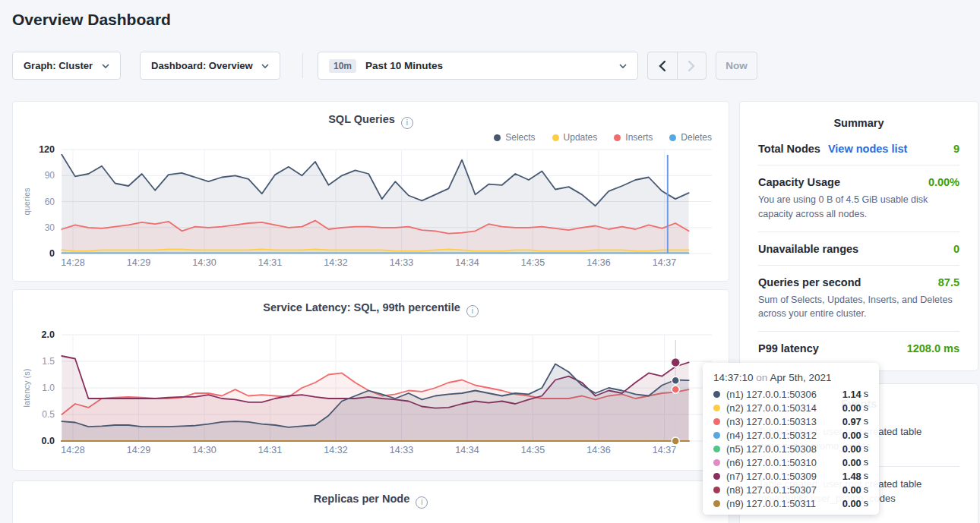  What do you see at coordinates (784, 504) in the screenshot?
I see `tooltip-node-label: (n9) 127.0.0.1:50311` at bounding box center [784, 504].